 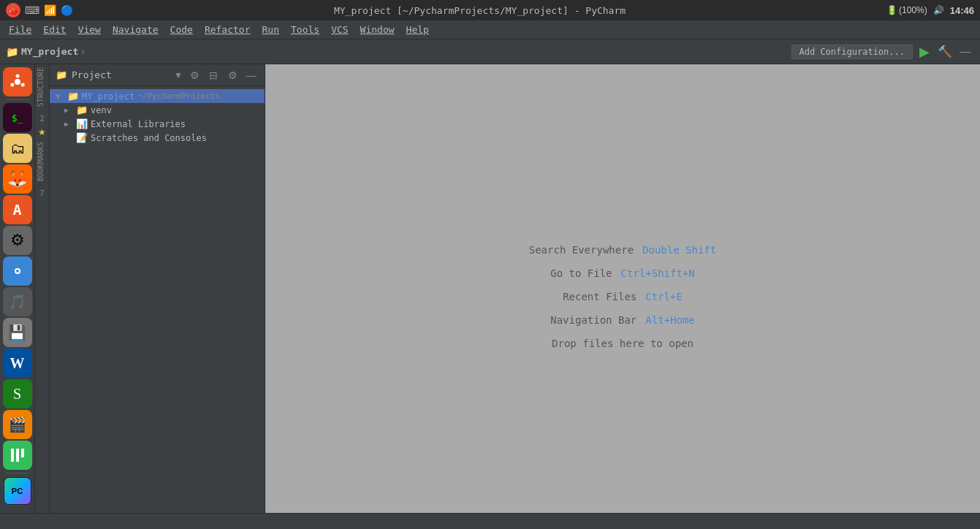 I want to click on project-layout-button: ⊟, so click(x=213, y=75).